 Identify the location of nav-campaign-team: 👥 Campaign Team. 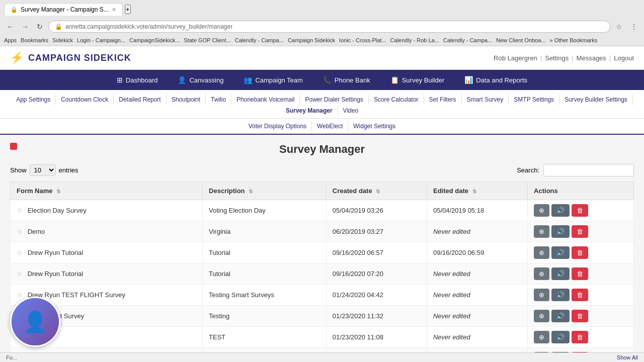
(273, 80).